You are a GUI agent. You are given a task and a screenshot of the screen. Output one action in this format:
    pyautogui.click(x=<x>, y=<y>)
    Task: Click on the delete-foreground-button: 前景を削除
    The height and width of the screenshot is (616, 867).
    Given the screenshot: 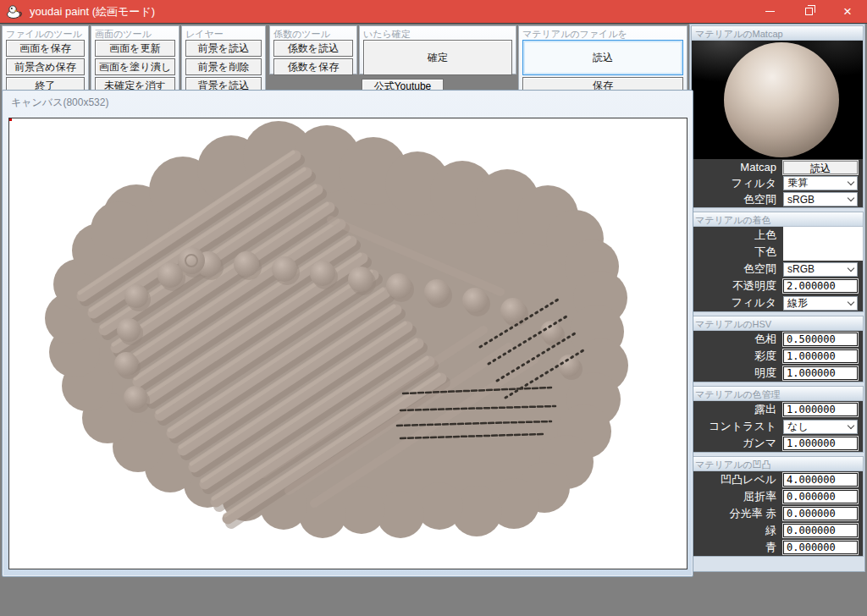 What is the action you would take?
    pyautogui.click(x=224, y=67)
    